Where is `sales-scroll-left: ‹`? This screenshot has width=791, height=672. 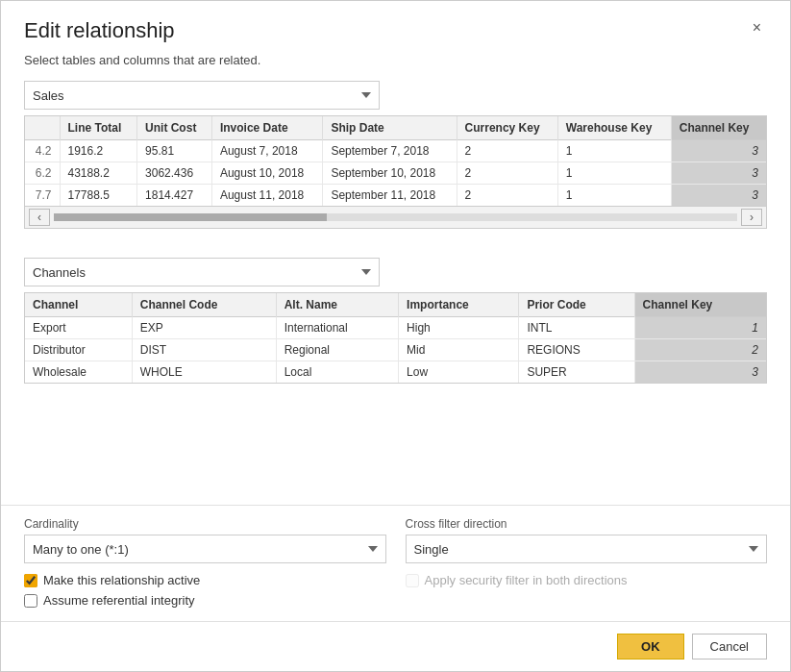 sales-scroll-left: ‹ is located at coordinates (39, 217).